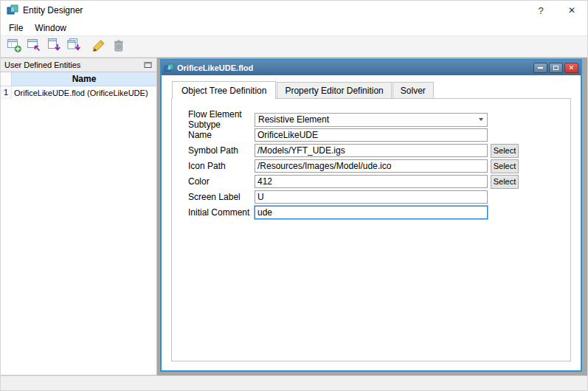 The height and width of the screenshot is (391, 588). Describe the element at coordinates (540, 68) in the screenshot. I see `minimize-icon` at that location.